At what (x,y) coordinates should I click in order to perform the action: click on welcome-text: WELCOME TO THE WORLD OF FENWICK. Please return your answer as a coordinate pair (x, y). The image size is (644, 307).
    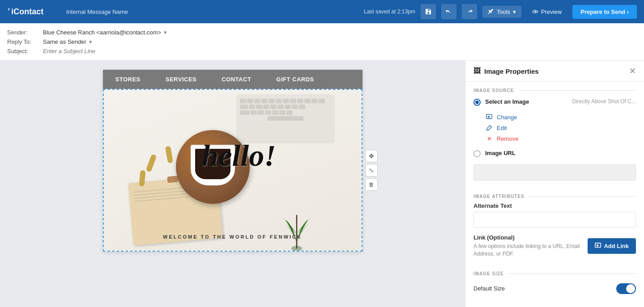
    Looking at the image, I should click on (233, 237).